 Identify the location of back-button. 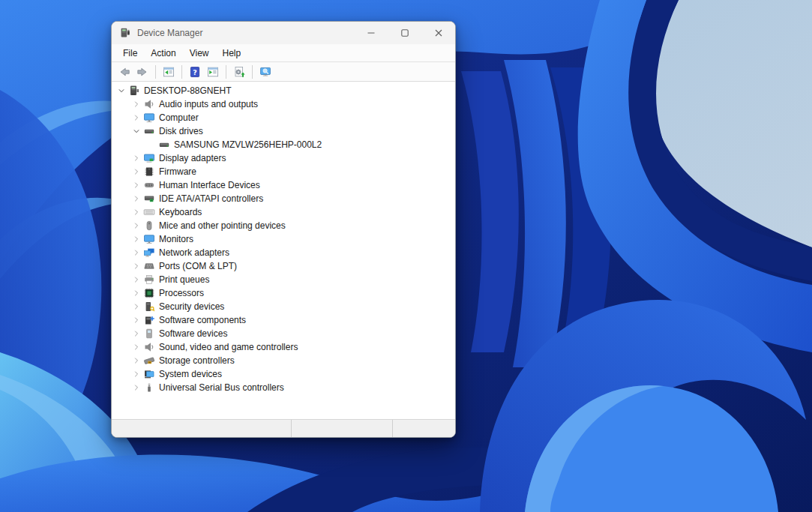
(124, 72).